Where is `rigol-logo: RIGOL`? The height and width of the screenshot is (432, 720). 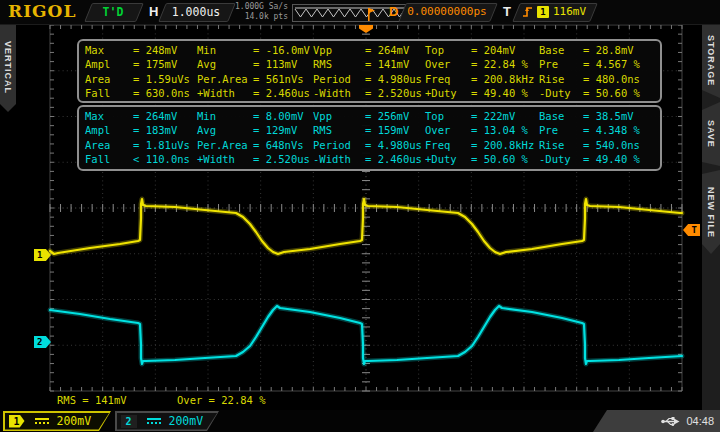 rigol-logo: RIGOL is located at coordinates (42, 11).